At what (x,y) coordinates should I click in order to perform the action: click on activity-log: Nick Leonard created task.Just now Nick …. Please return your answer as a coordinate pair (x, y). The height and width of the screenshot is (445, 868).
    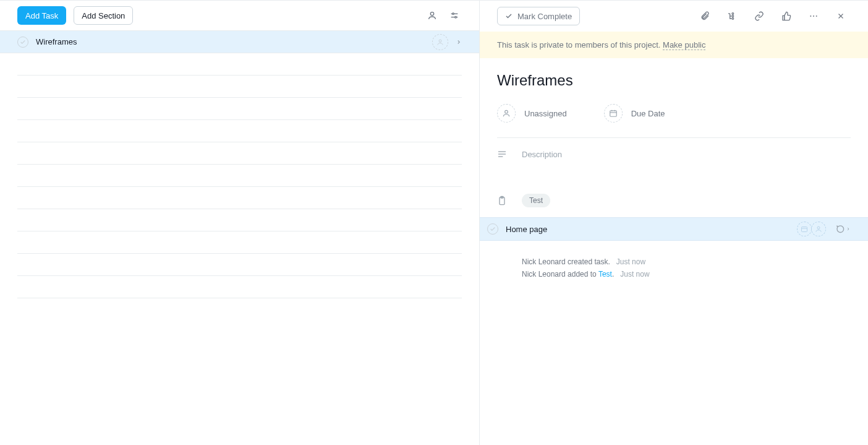
    Looking at the image, I should click on (674, 269).